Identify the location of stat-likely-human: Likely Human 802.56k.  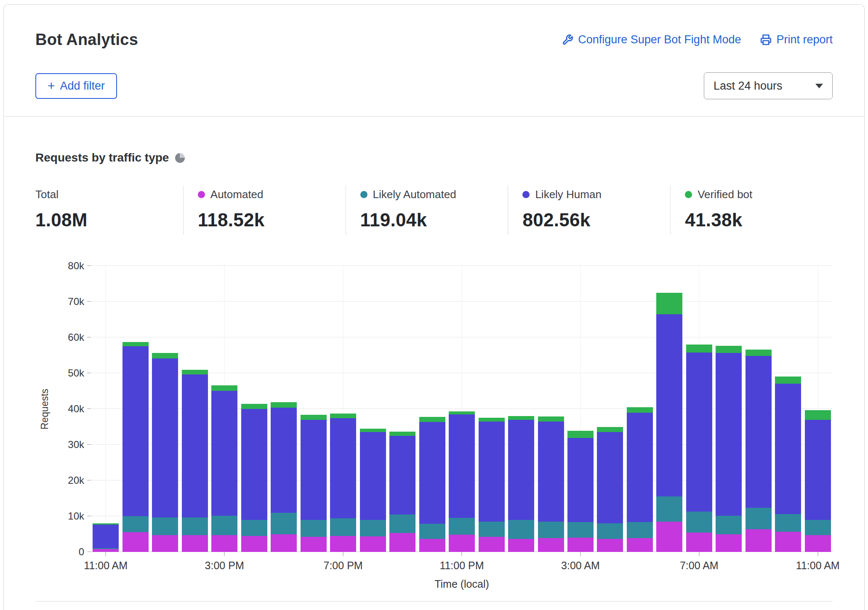
(589, 210).